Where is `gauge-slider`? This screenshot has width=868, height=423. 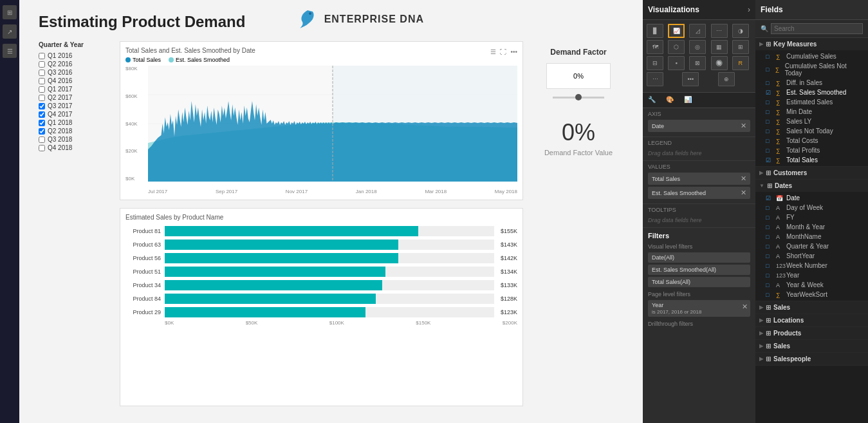
gauge-slider is located at coordinates (578, 98).